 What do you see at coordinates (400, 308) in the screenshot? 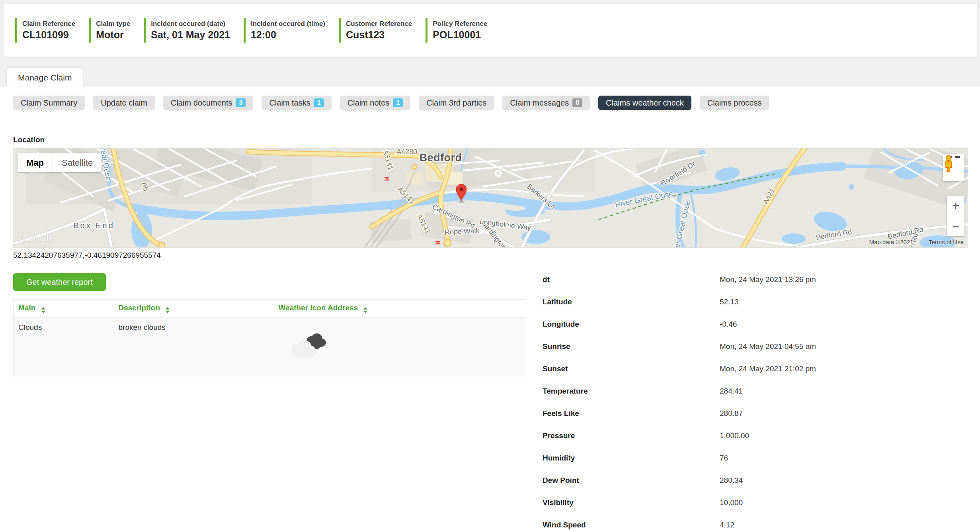
I see `column-header-weather-icon-address: Weather Icon Address` at bounding box center [400, 308].